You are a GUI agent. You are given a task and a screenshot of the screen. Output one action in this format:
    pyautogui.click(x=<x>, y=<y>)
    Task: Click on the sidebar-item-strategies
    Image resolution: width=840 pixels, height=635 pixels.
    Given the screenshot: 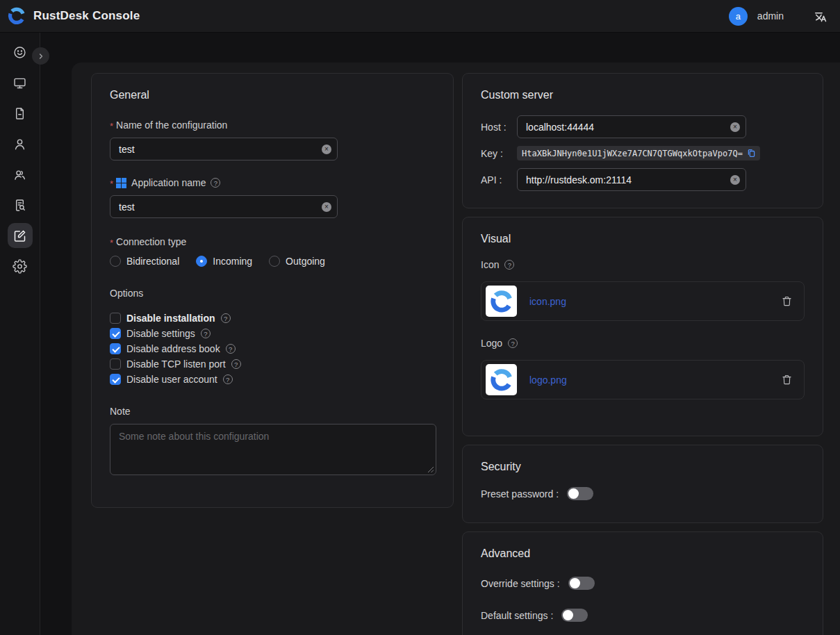 What is the action you would take?
    pyautogui.click(x=20, y=205)
    